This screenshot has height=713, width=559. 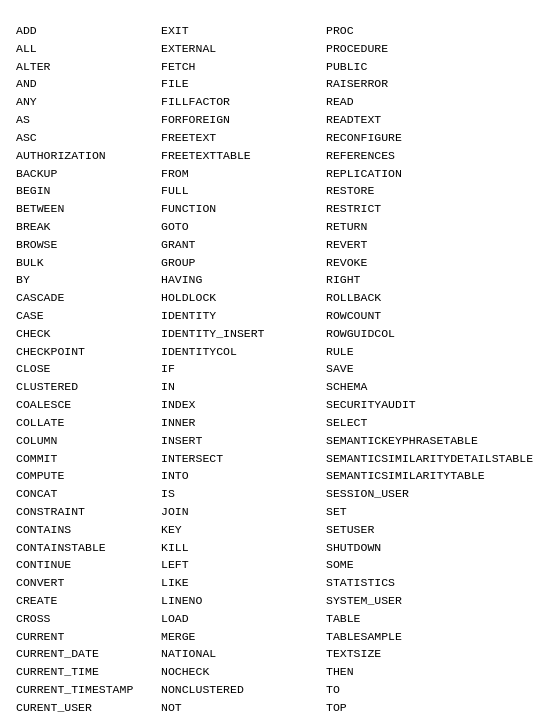 I want to click on keyword-item: CONSTRAINT, so click(x=88, y=512).